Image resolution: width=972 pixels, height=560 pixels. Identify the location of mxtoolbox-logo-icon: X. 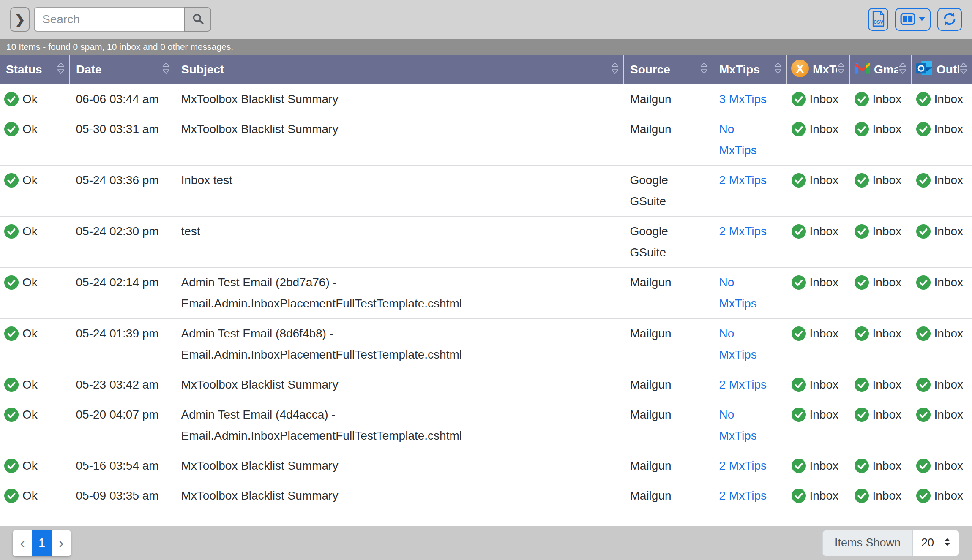
(800, 70).